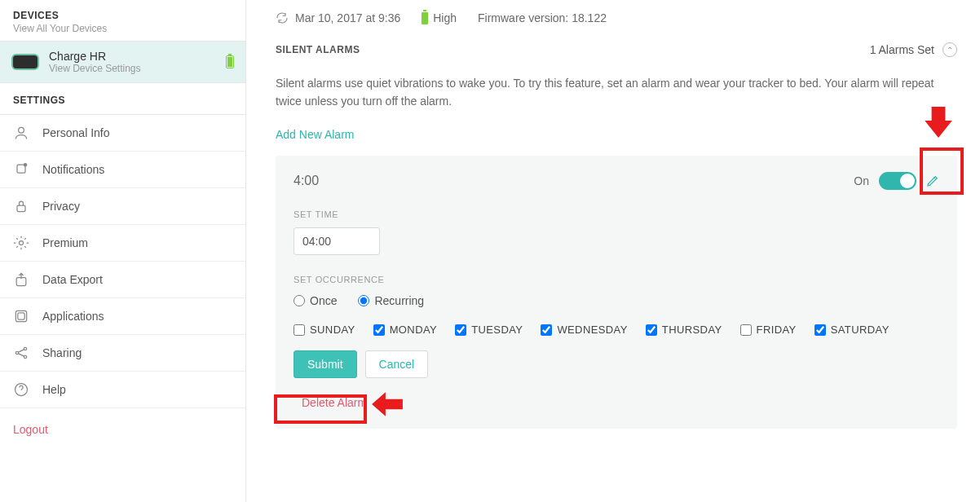 This screenshot has width=980, height=502. Describe the element at coordinates (21, 206) in the screenshot. I see `lock-icon` at that location.